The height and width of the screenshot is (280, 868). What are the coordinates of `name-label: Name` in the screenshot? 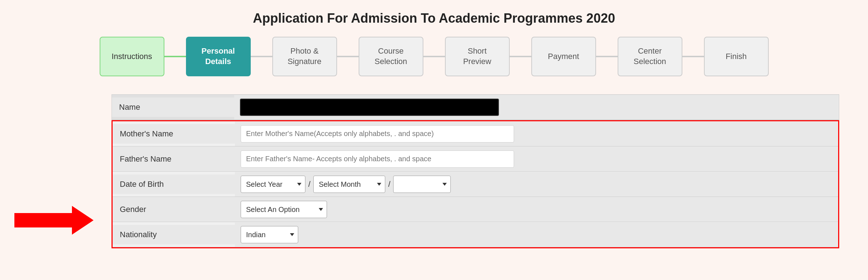 It's located at (173, 107).